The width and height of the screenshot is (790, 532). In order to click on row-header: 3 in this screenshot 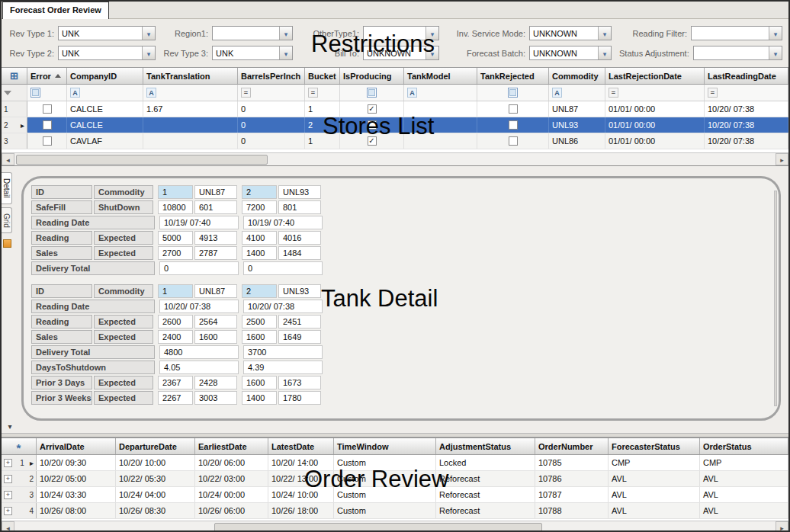, I will do `click(19, 495)`.